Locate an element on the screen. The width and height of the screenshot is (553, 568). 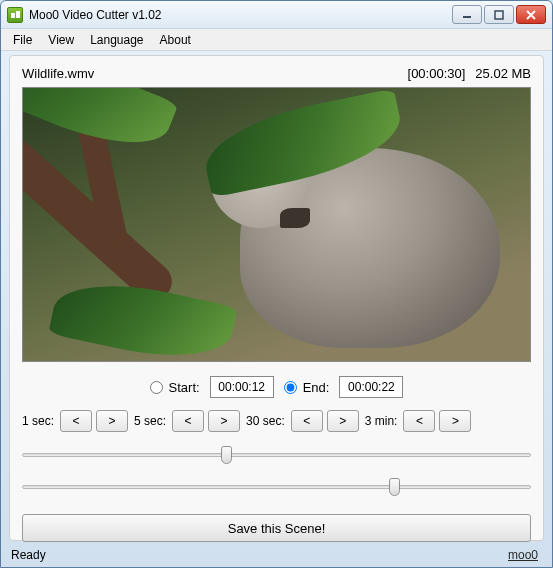
start-radio is located at coordinates (156, 388).